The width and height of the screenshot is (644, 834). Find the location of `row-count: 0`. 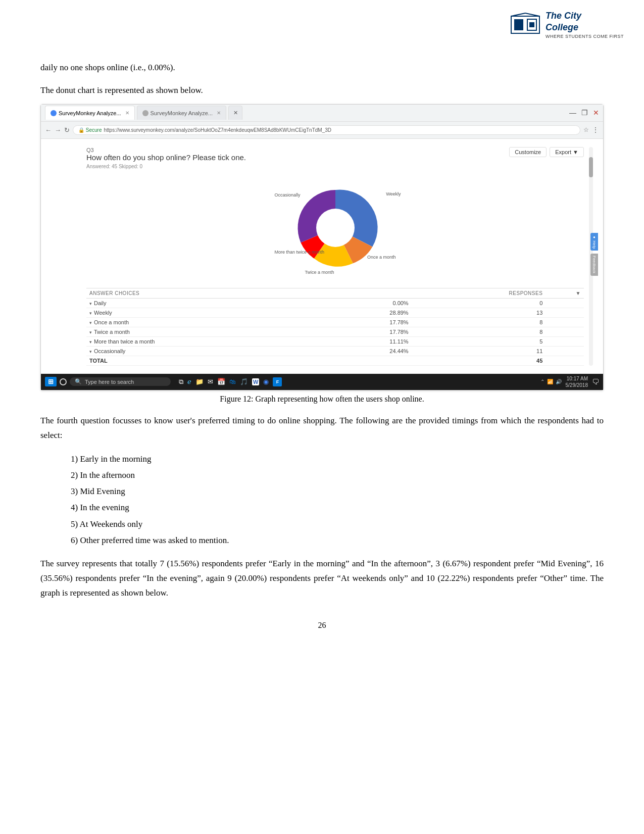

row-count: 0 is located at coordinates (479, 303).